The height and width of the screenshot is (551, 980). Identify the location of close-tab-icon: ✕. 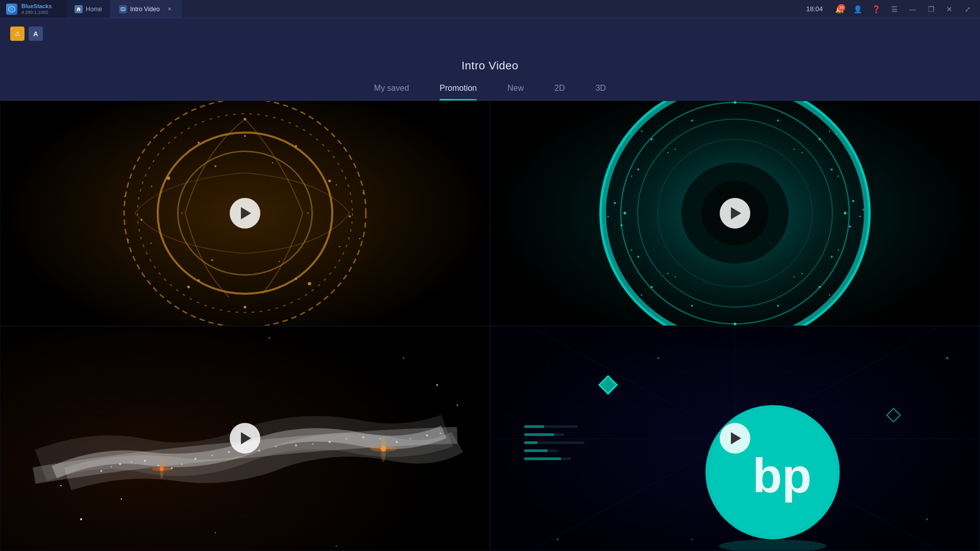
(169, 9).